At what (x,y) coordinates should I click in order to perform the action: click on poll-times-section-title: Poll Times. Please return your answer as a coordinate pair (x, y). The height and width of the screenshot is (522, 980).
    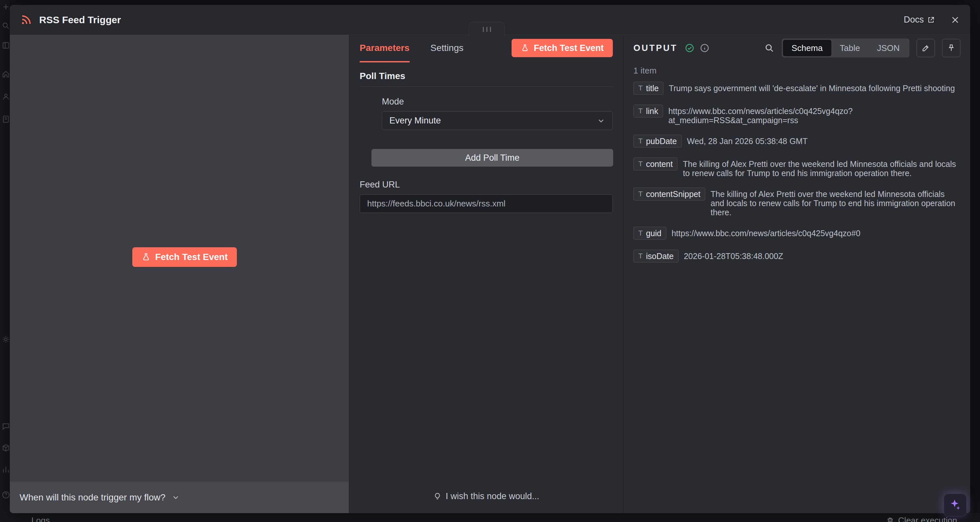
    Looking at the image, I should click on (486, 79).